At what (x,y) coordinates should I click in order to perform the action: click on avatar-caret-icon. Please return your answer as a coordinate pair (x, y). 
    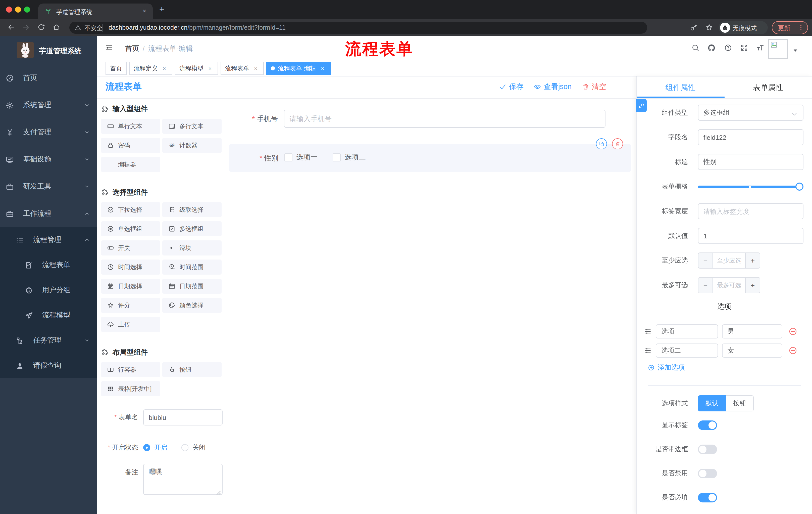
    Looking at the image, I should click on (795, 50).